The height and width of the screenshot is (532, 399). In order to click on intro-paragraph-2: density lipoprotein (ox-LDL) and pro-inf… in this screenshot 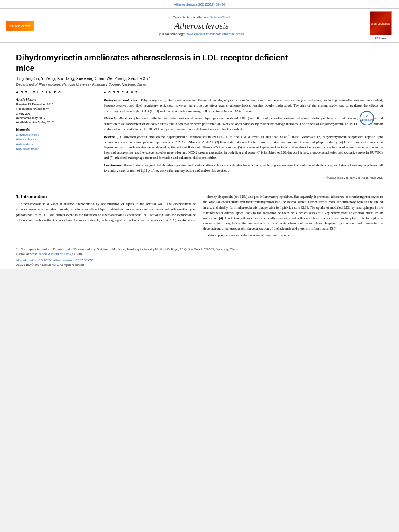, I will do `click(293, 213)`.